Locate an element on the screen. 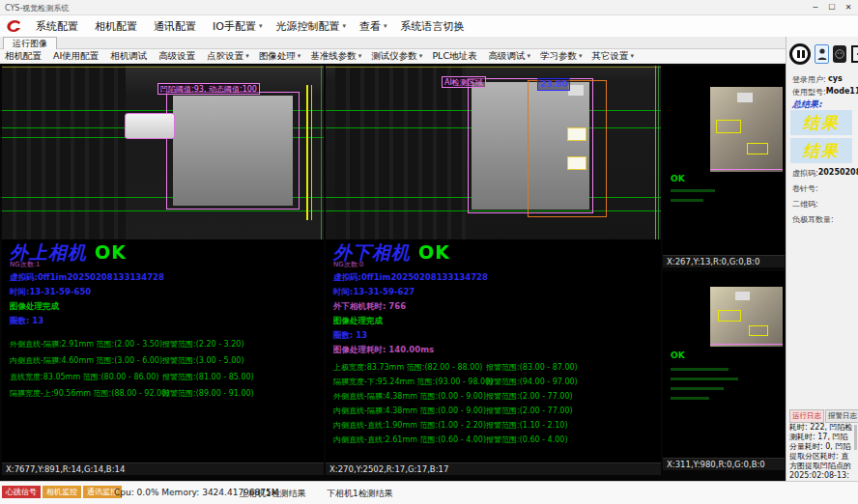  lower-camera-result-text: 下相机1检测结果 is located at coordinates (359, 494).